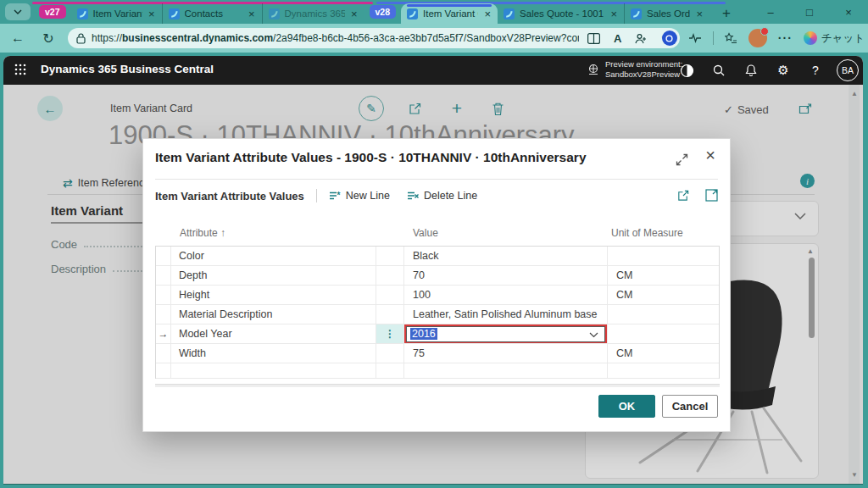 The image size is (868, 488). I want to click on app-title: Dynamics 365 Business Central, so click(127, 69).